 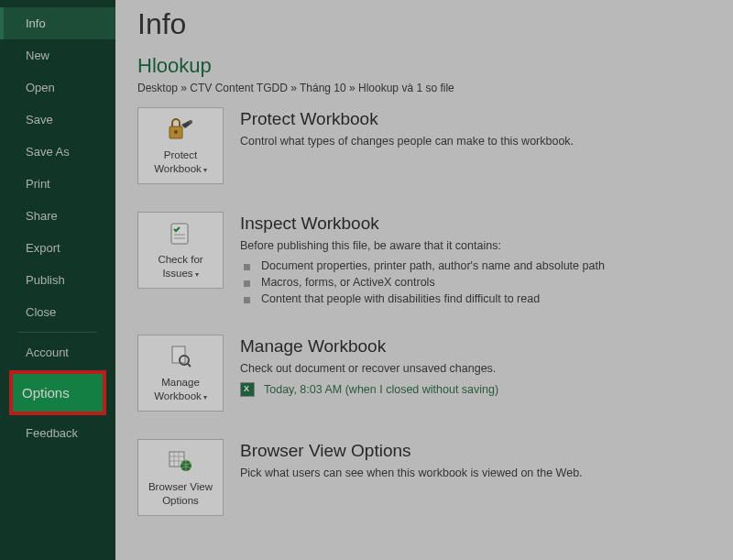 What do you see at coordinates (181, 461) in the screenshot?
I see `globe-sheet-icon` at bounding box center [181, 461].